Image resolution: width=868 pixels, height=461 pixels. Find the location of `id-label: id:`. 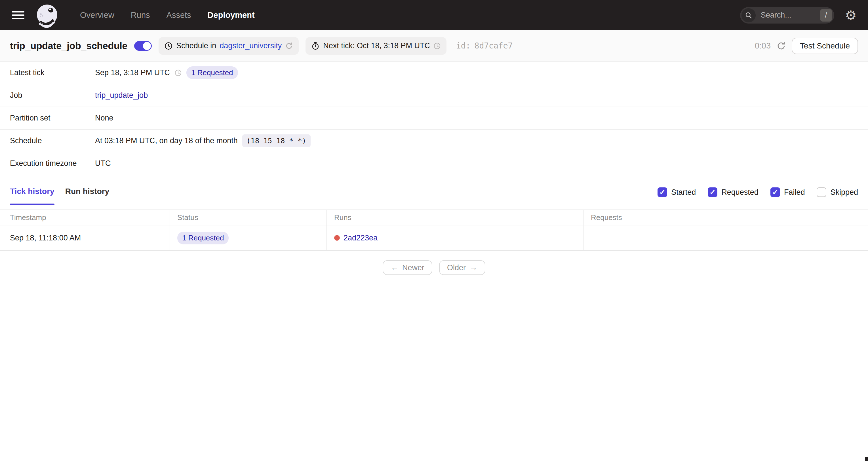

id-label: id: is located at coordinates (464, 46).